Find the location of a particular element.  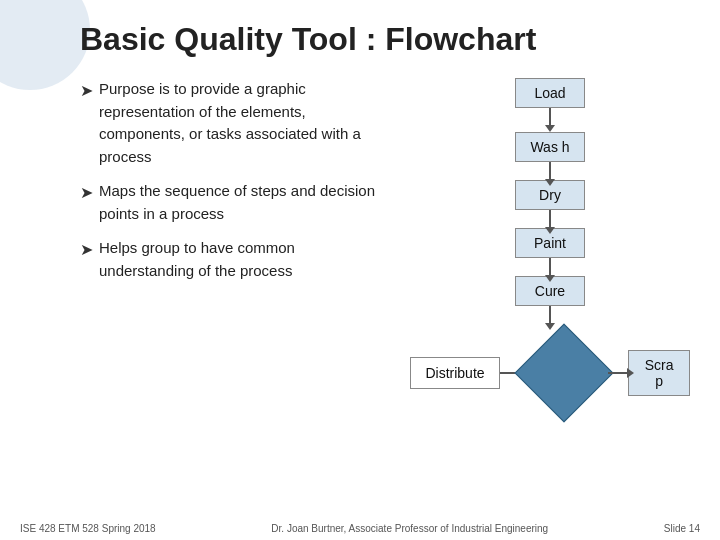

bullet-item-2: ➤ Maps the sequence of steps and decisio… is located at coordinates (235, 202).